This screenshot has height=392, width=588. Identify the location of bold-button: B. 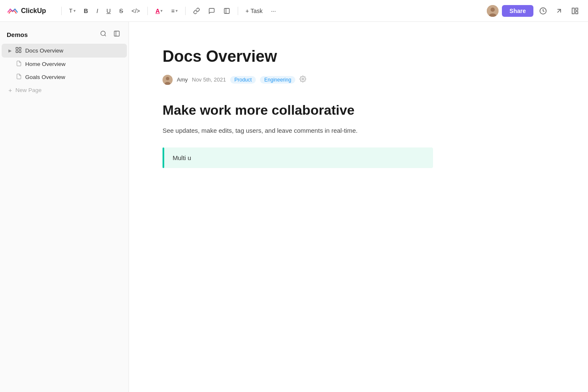
(86, 11).